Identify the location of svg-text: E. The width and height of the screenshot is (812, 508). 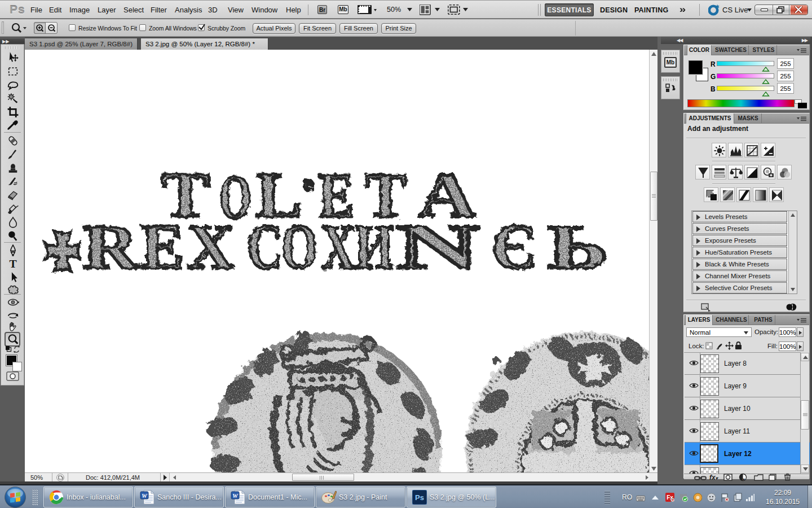
(162, 246).